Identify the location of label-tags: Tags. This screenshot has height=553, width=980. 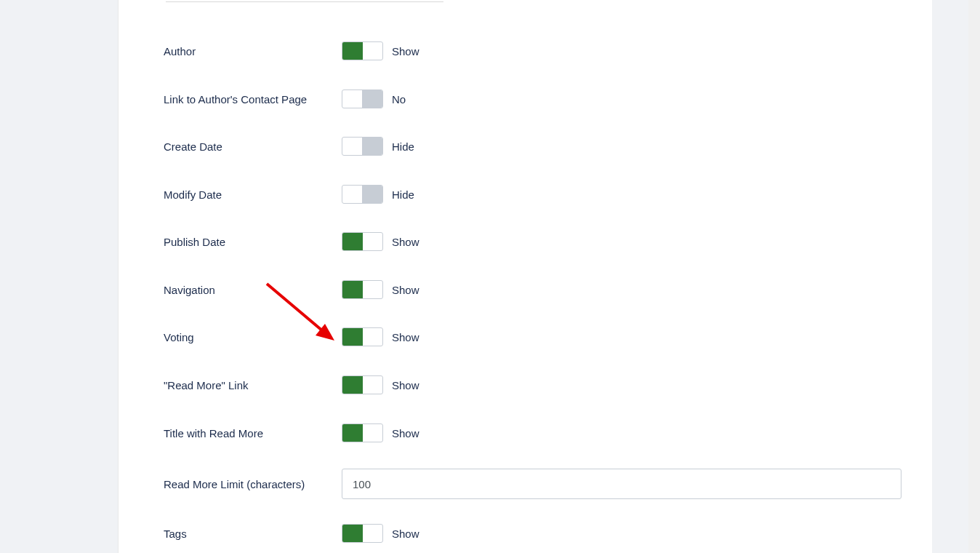
(253, 534).